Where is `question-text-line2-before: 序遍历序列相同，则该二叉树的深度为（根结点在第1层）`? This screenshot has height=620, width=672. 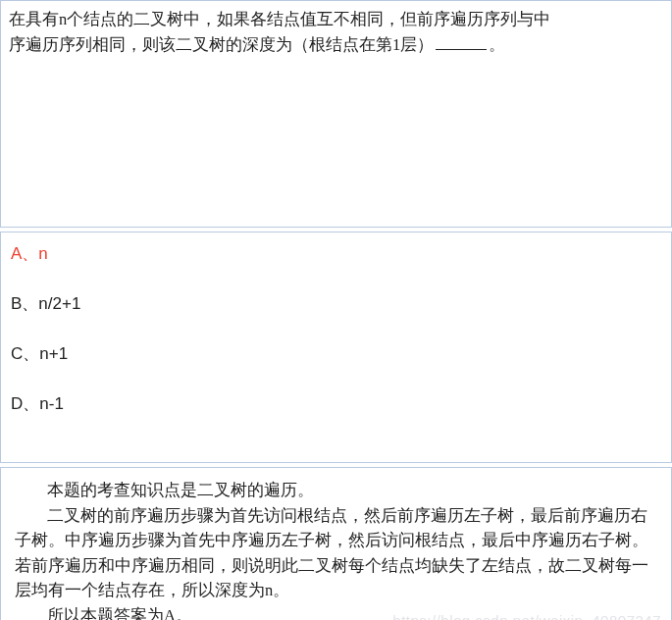
question-text-line2-before: 序遍历序列相同，则该二叉树的深度为（根结点在第1层） is located at coordinates (222, 45).